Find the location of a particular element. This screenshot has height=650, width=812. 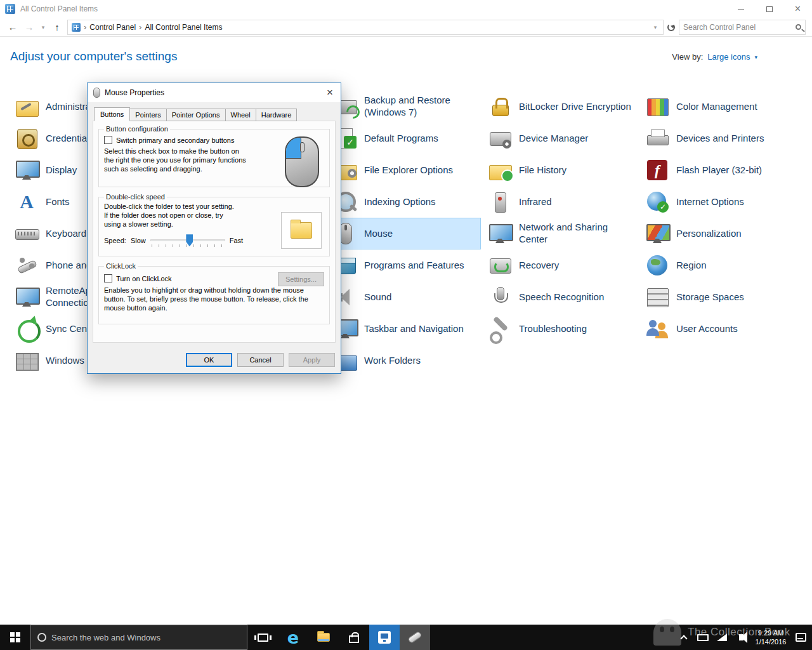

region-icon is located at coordinates (657, 265).